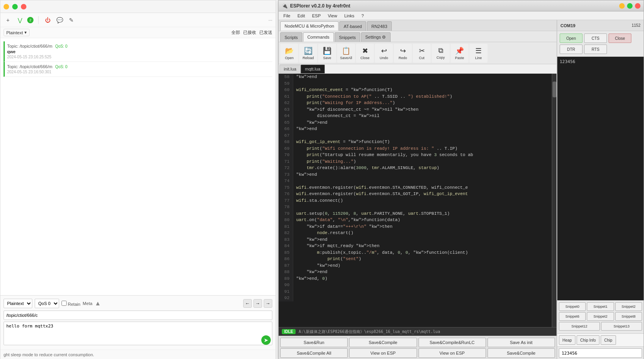 The width and height of the screenshot is (644, 359). What do you see at coordinates (425, 155) in the screenshot?
I see `code-content: print("Startup will resume momentarily, …` at bounding box center [425, 155].